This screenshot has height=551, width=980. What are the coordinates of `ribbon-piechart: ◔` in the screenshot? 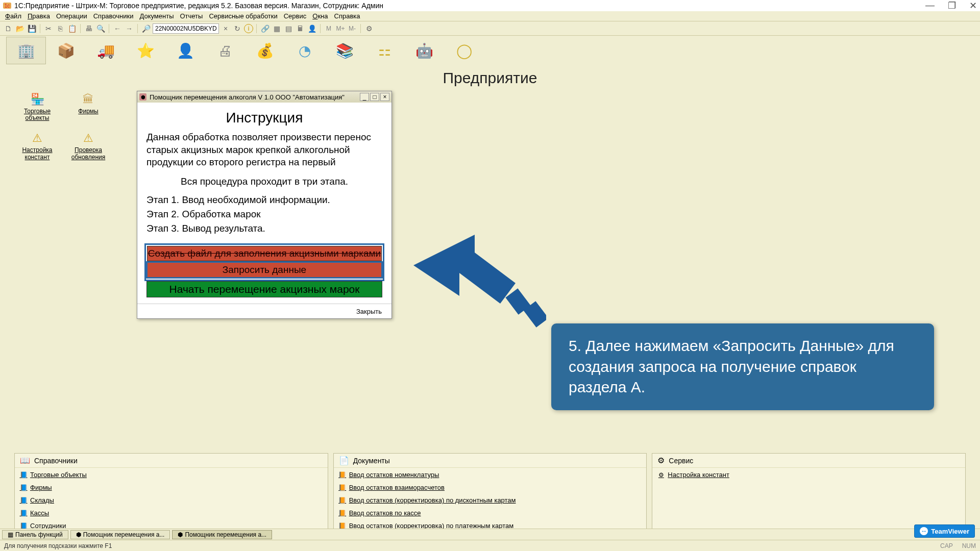 It's located at (305, 51).